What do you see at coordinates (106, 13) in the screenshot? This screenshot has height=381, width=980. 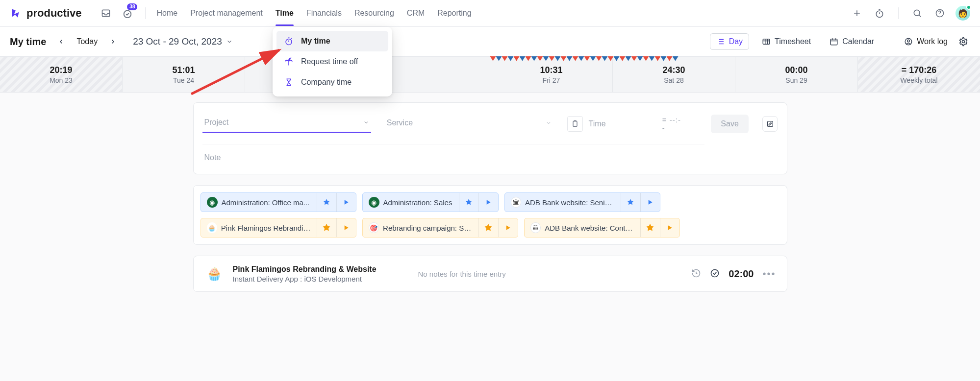 I see `inbox-icon` at bounding box center [106, 13].